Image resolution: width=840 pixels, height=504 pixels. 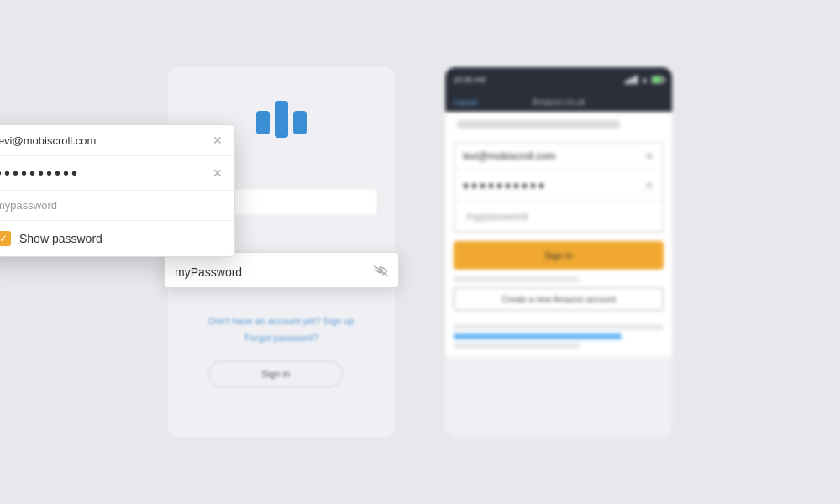 What do you see at coordinates (118, 141) in the screenshot?
I see `popup-email-row: levi@mobiscroll.com ✕` at bounding box center [118, 141].